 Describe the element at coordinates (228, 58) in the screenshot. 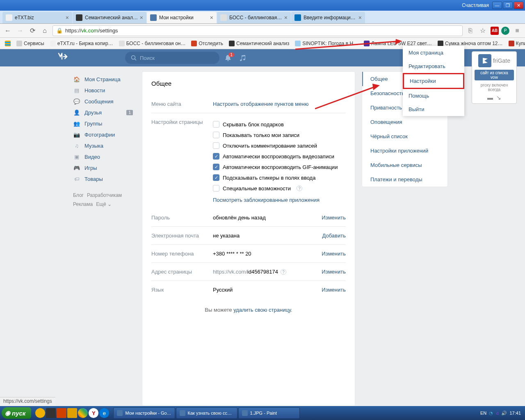

I see `notifications-icon: 1` at that location.